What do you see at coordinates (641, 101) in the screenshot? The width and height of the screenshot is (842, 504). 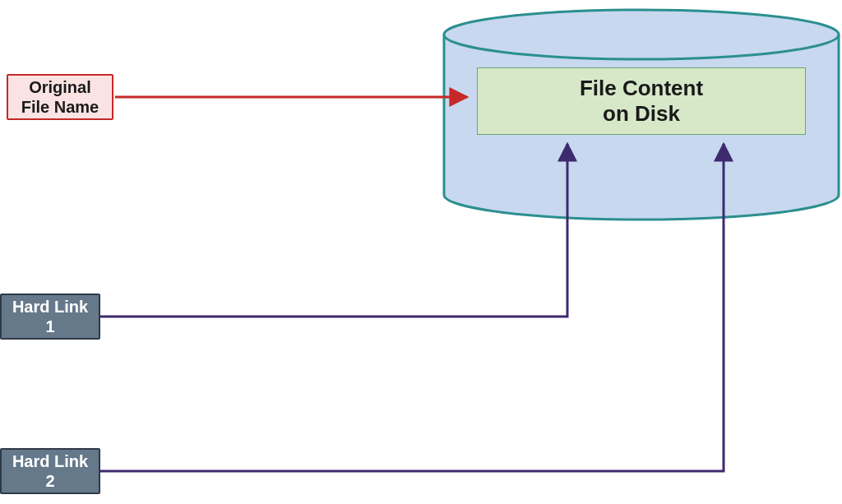 I see `node-file-content: File Content on Disk` at bounding box center [641, 101].